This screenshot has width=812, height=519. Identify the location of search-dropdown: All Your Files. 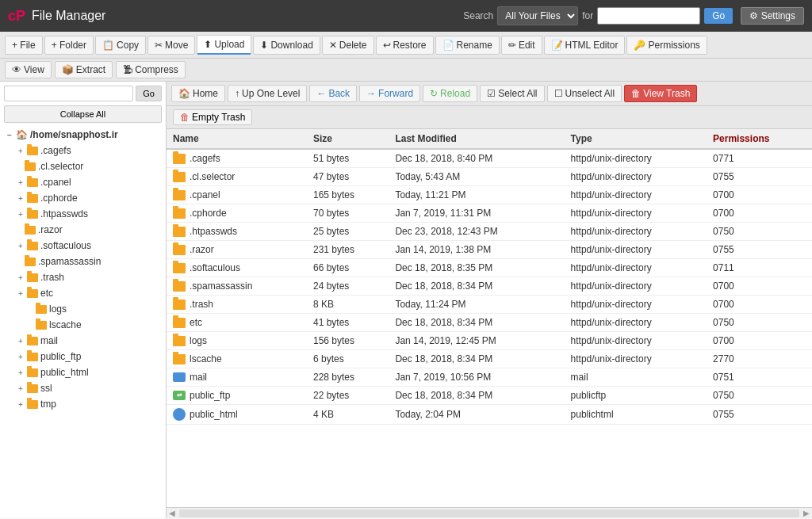
(538, 16).